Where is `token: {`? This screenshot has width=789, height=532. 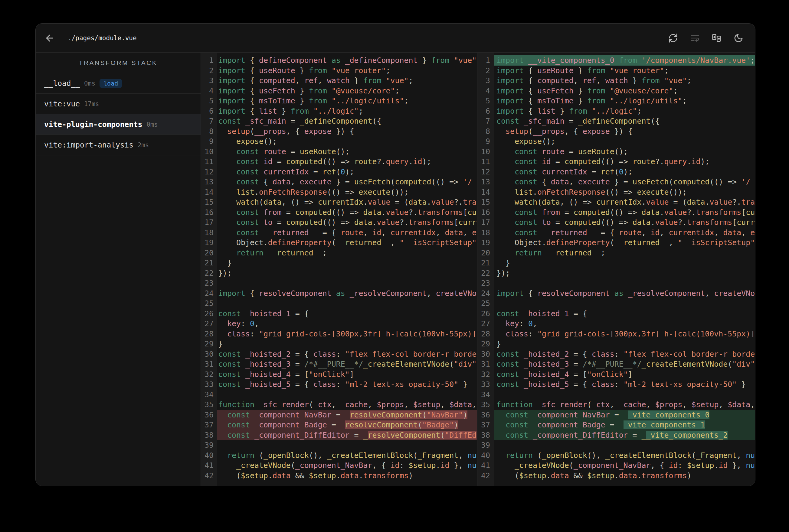 token: { is located at coordinates (547, 182).